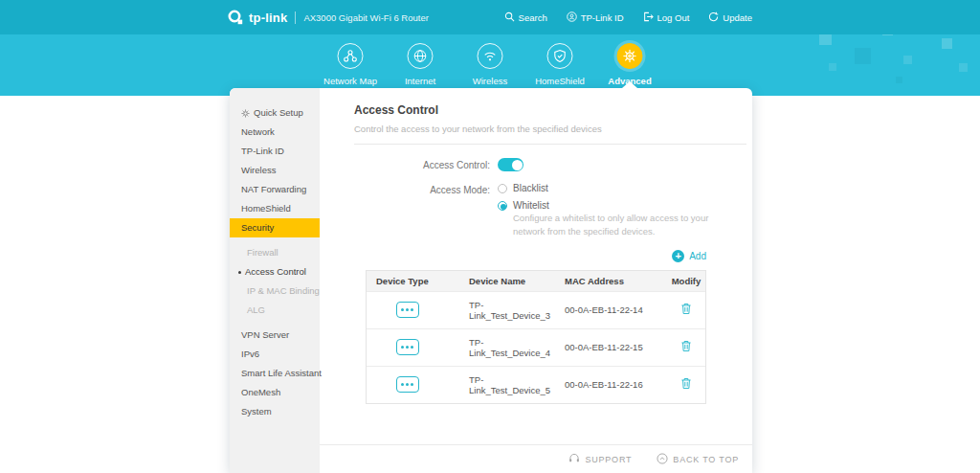 The image size is (980, 473). What do you see at coordinates (572, 17) in the screenshot?
I see `id-icon` at bounding box center [572, 17].